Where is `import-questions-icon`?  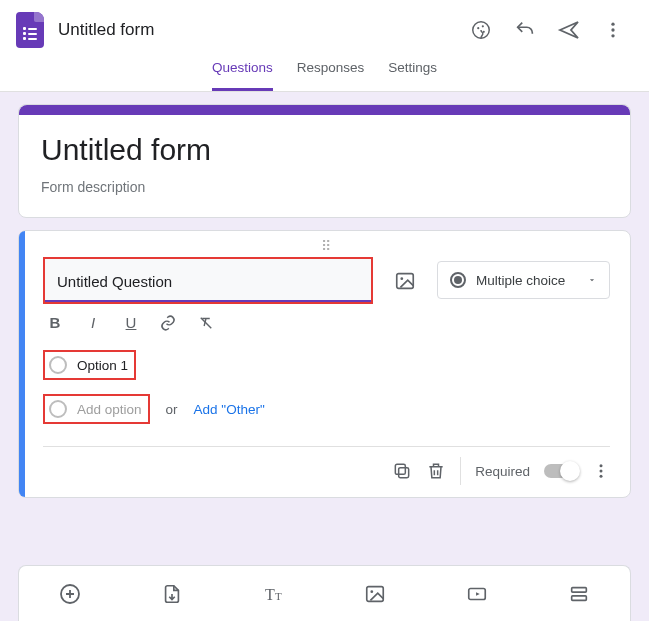 import-questions-icon is located at coordinates (172, 594).